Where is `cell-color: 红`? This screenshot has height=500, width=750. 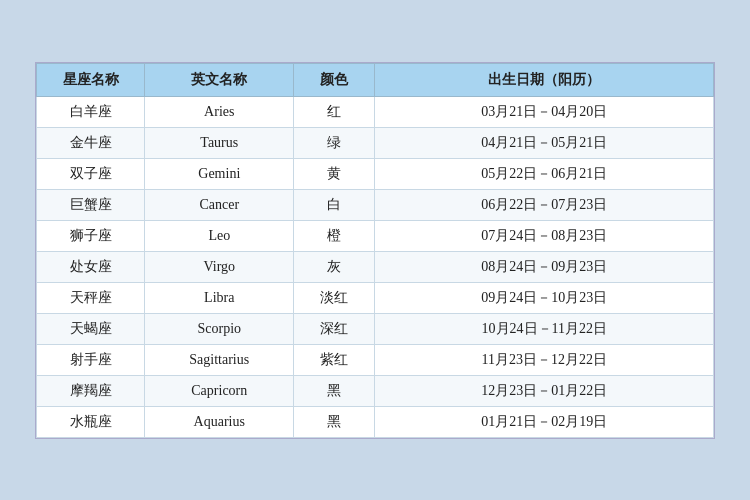 cell-color: 红 is located at coordinates (334, 112).